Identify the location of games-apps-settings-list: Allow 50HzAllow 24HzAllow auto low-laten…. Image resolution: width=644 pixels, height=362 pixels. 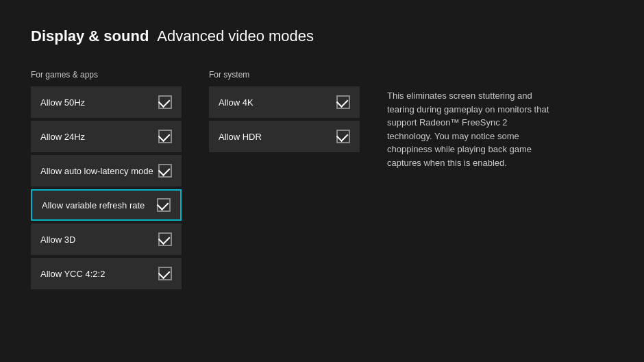
(106, 188).